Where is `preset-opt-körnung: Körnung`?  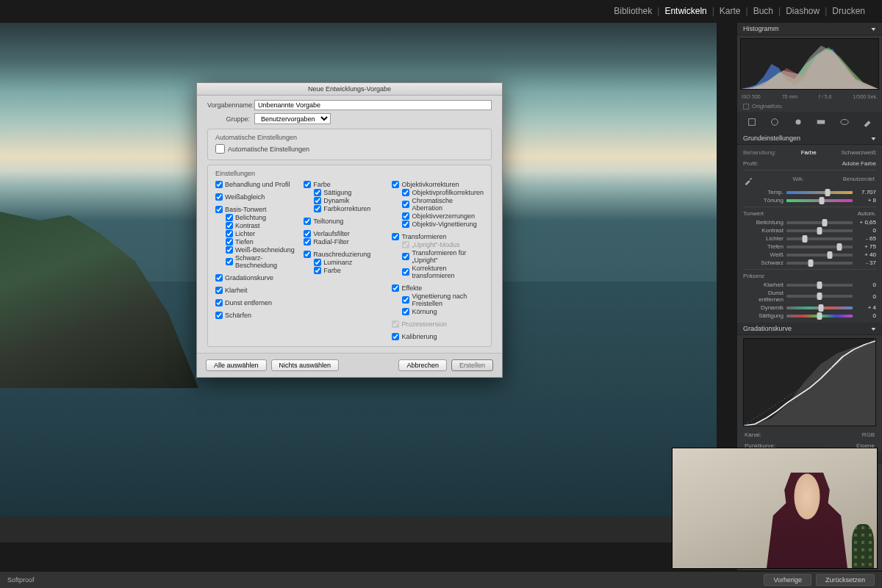 preset-opt-körnung: Körnung is located at coordinates (438, 312).